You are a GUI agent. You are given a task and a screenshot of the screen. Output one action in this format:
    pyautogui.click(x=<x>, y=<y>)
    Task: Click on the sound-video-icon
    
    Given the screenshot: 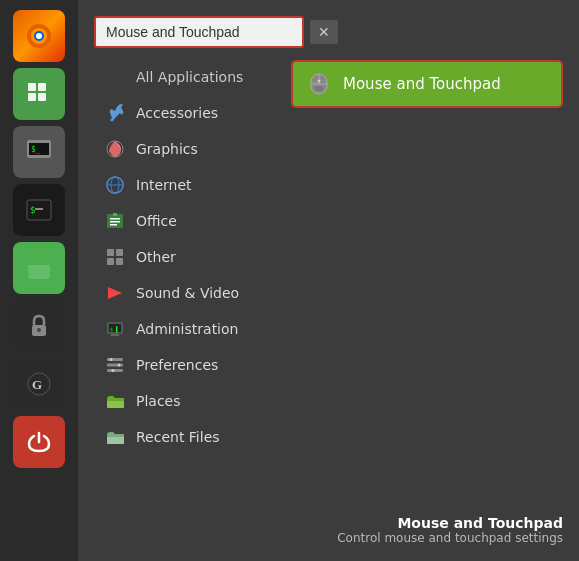 What is the action you would take?
    pyautogui.click(x=115, y=293)
    